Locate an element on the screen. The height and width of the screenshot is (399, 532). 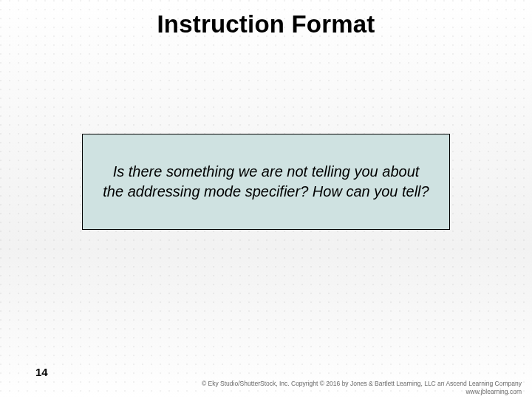
callout-text: Is there something we are not telling yo… is located at coordinates (266, 182).